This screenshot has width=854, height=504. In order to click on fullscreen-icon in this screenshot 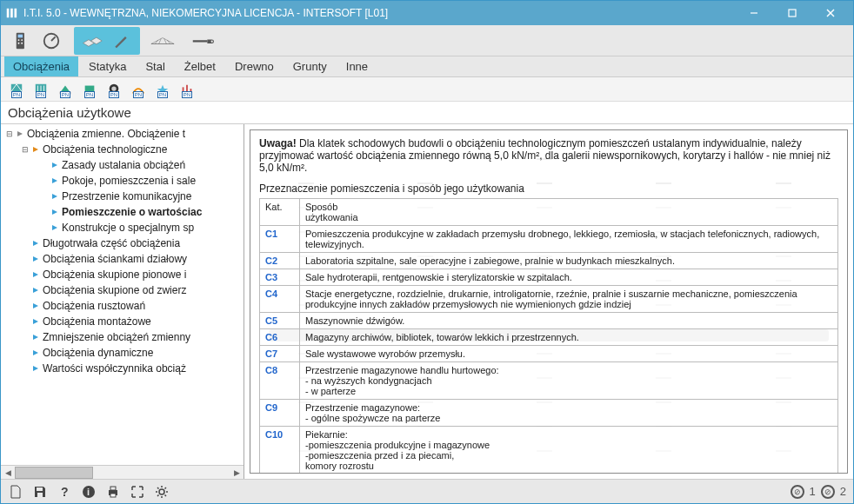, I will do `click(137, 492)`.